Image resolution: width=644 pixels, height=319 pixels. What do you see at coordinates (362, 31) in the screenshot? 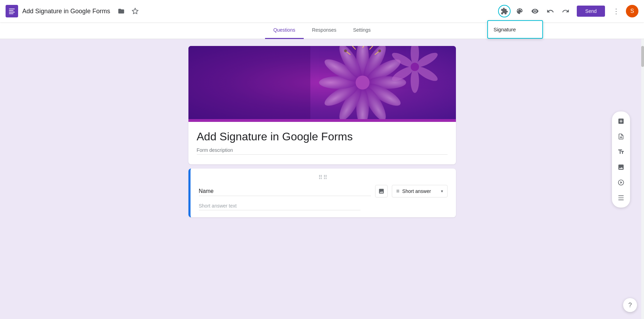
I see `tab-settings: Settings` at bounding box center [362, 31].